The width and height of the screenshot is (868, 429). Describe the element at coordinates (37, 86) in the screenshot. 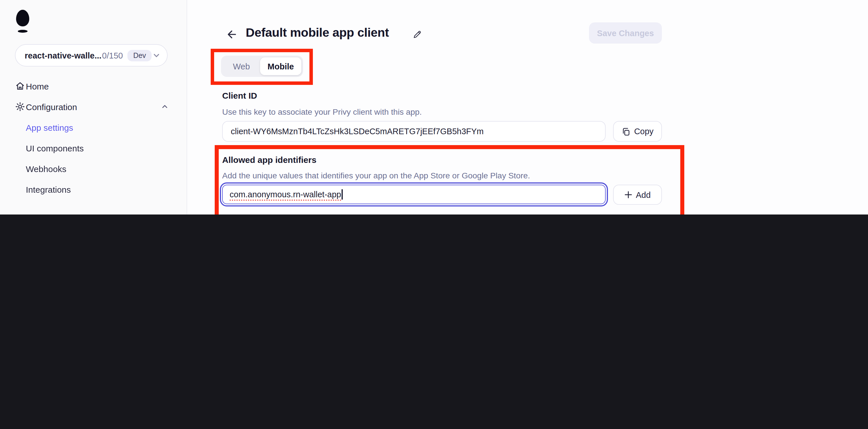

I see `sidebar-item-label: Home` at that location.